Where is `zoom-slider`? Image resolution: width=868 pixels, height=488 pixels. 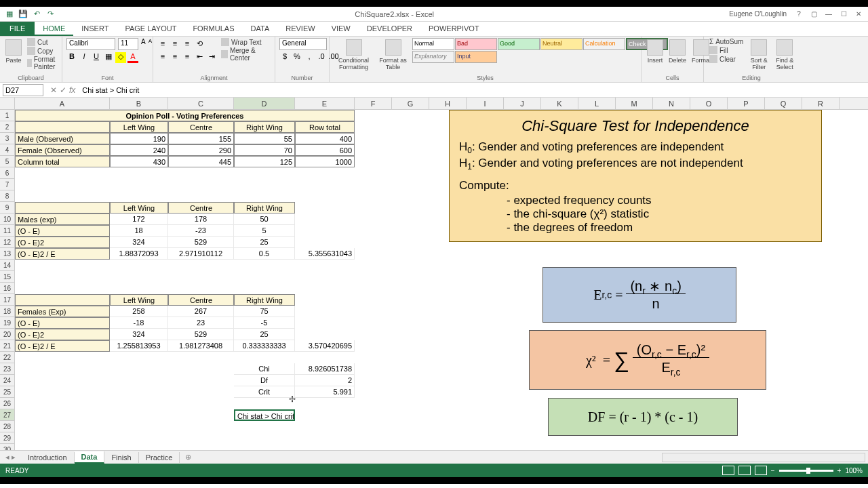
zoom-slider is located at coordinates (806, 470).